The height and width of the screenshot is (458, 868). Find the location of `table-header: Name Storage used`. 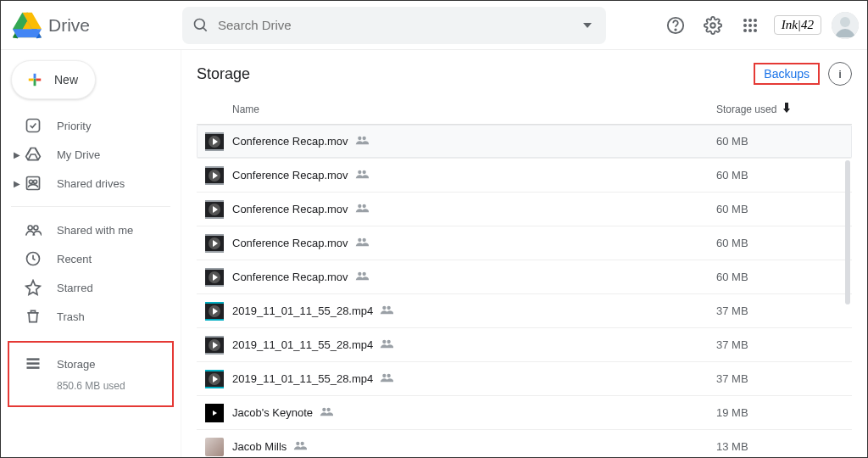

table-header: Name Storage used is located at coordinates (524, 109).